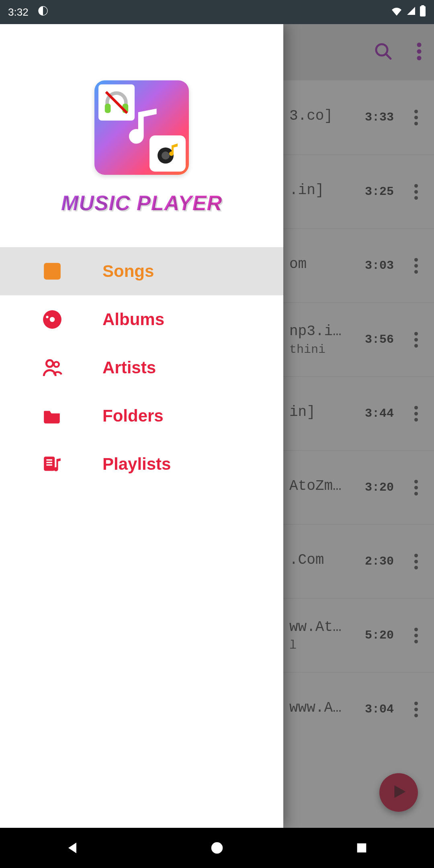 This screenshot has width=434, height=868. Describe the element at coordinates (129, 368) in the screenshot. I see `drawer-item-label: Artists` at that location.